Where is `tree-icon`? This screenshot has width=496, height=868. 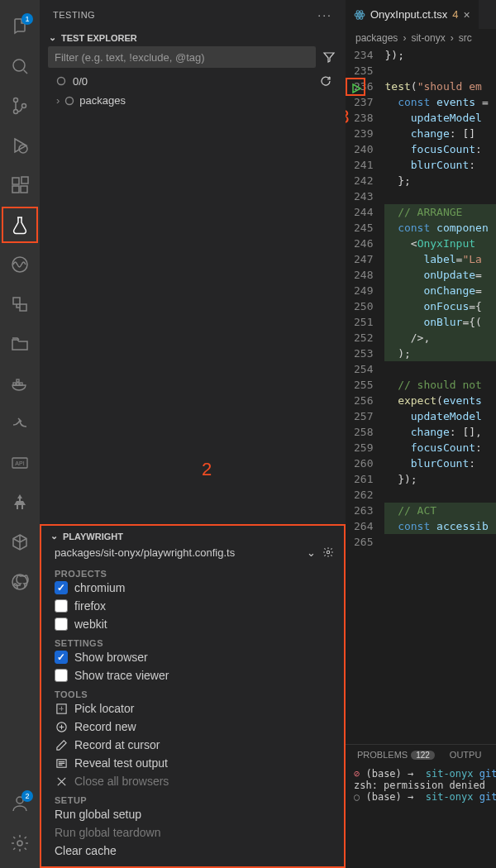
tree-icon is located at coordinates (20, 503).